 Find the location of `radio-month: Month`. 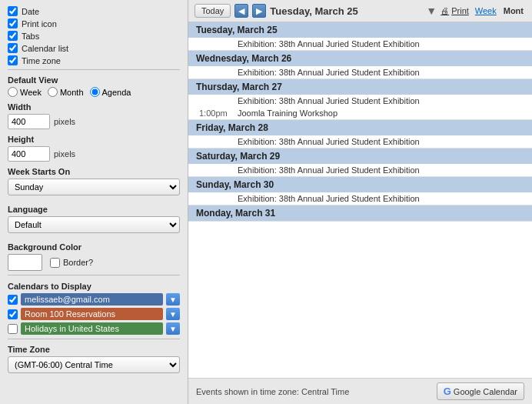

radio-month: Month is located at coordinates (66, 92).